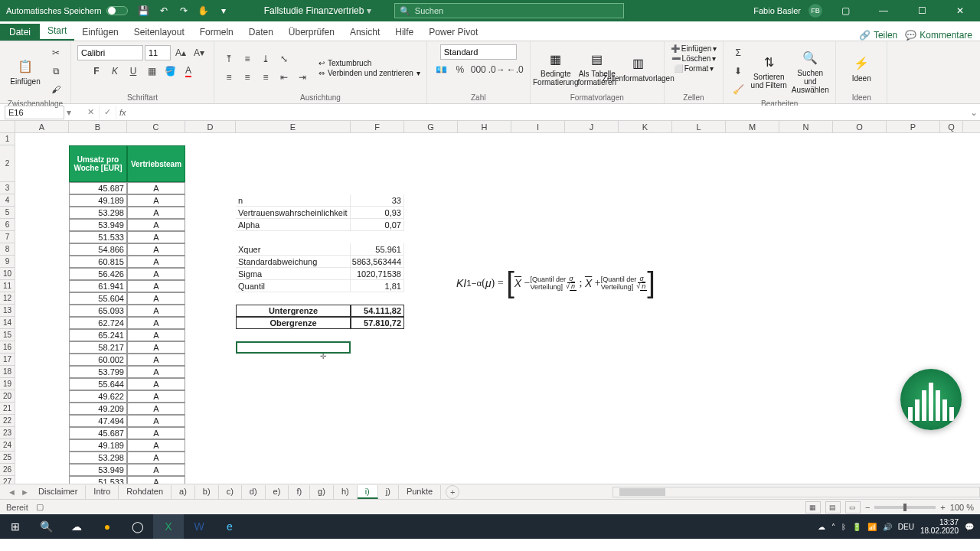 The height and width of the screenshot is (551, 980). What do you see at coordinates (247, 59) in the screenshot?
I see `align-middle-icon: ≡` at bounding box center [247, 59].